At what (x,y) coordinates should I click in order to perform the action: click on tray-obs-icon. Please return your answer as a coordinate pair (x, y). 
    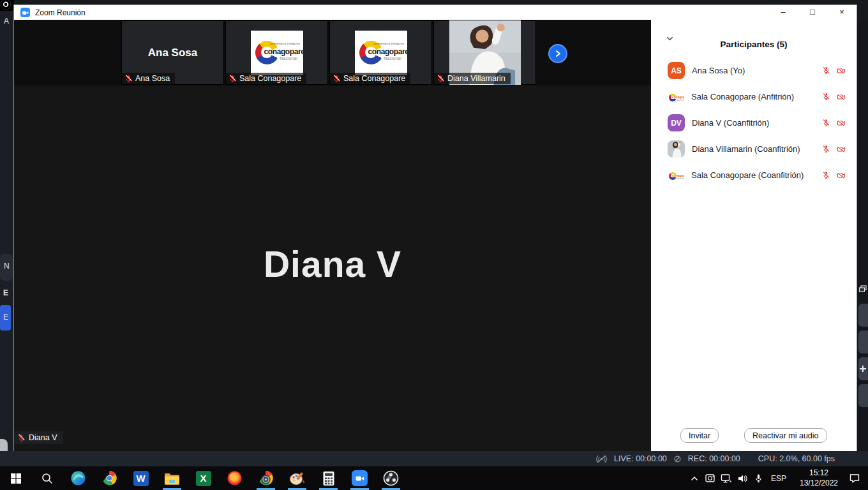
    Looking at the image, I should click on (710, 479).